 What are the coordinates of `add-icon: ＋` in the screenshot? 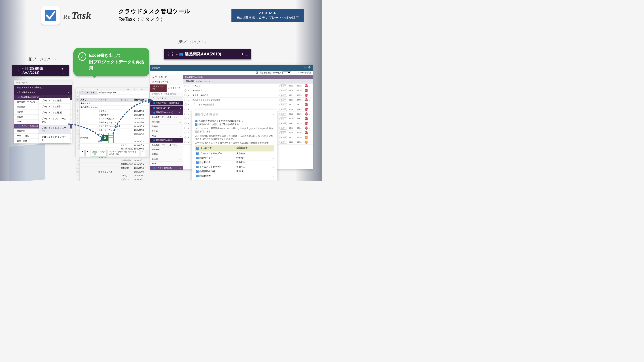 It's located at (305, 68).